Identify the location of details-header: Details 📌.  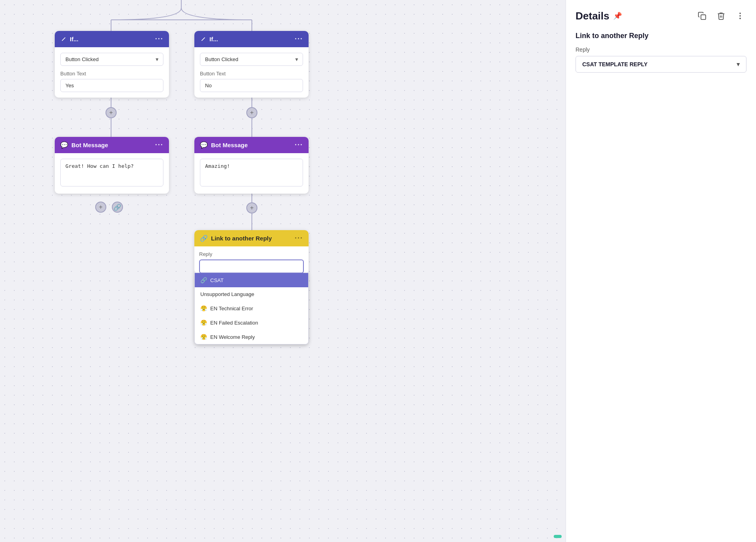
(661, 16).